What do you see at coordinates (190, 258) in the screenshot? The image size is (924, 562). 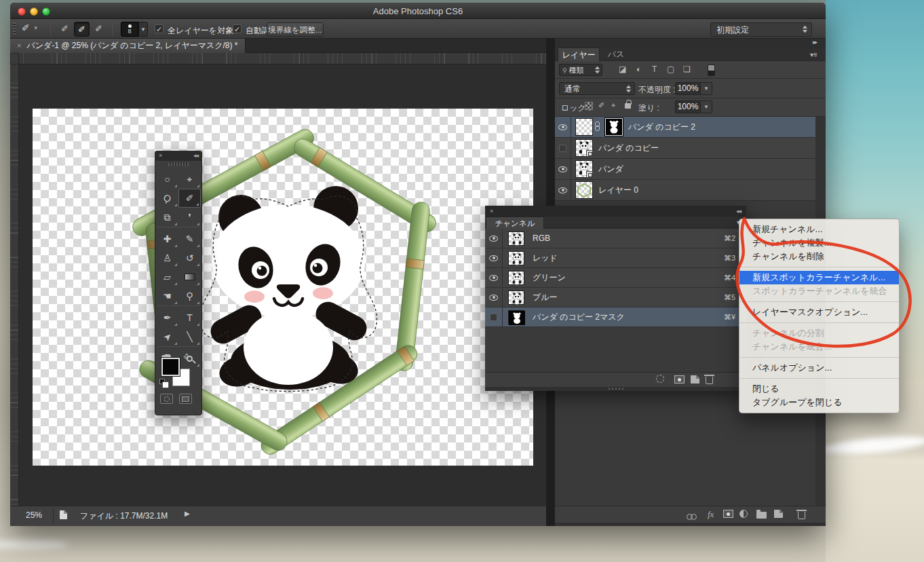 I see `history-brush-tool: ↺` at bounding box center [190, 258].